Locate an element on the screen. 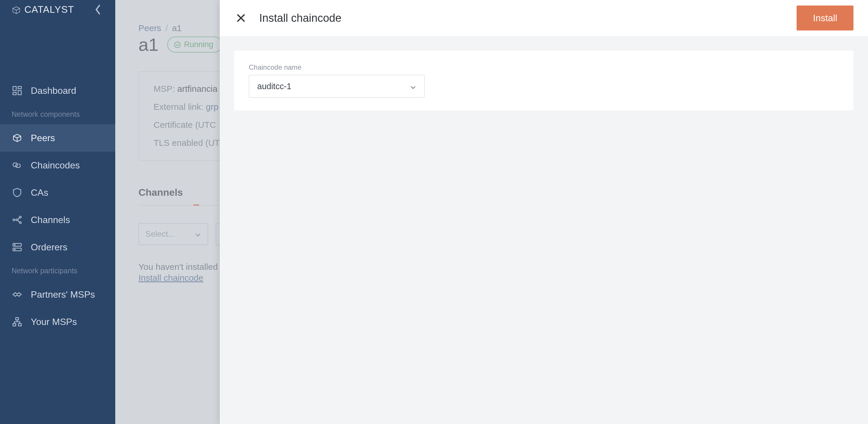 The width and height of the screenshot is (868, 424). org-tree-icon is located at coordinates (17, 322).